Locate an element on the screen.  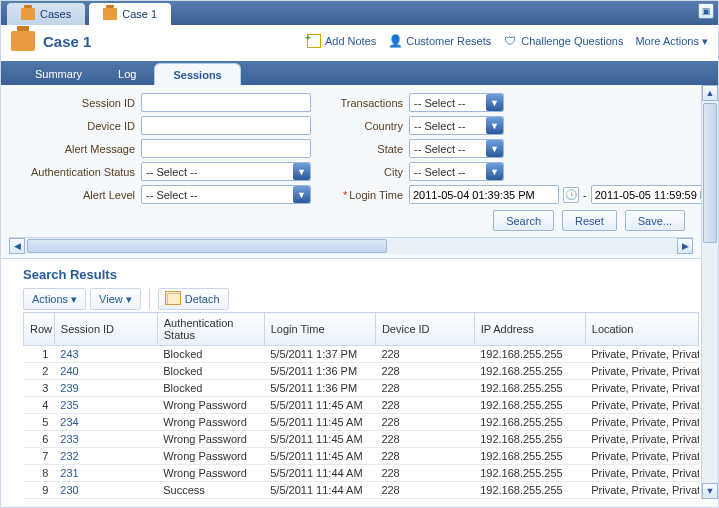
scroll-down-button: ▼ is located at coordinates (710, 491).